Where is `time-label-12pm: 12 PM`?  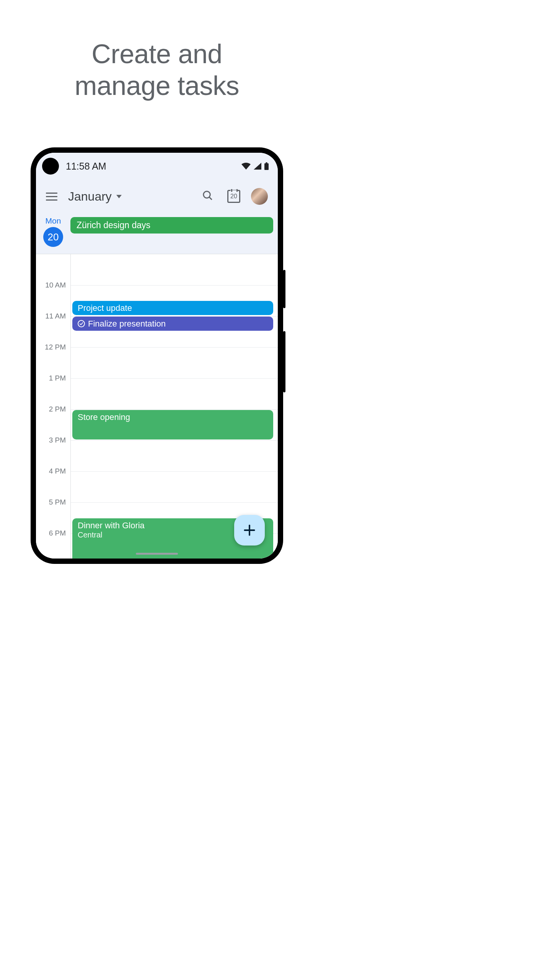 time-label-12pm: 12 PM is located at coordinates (55, 347).